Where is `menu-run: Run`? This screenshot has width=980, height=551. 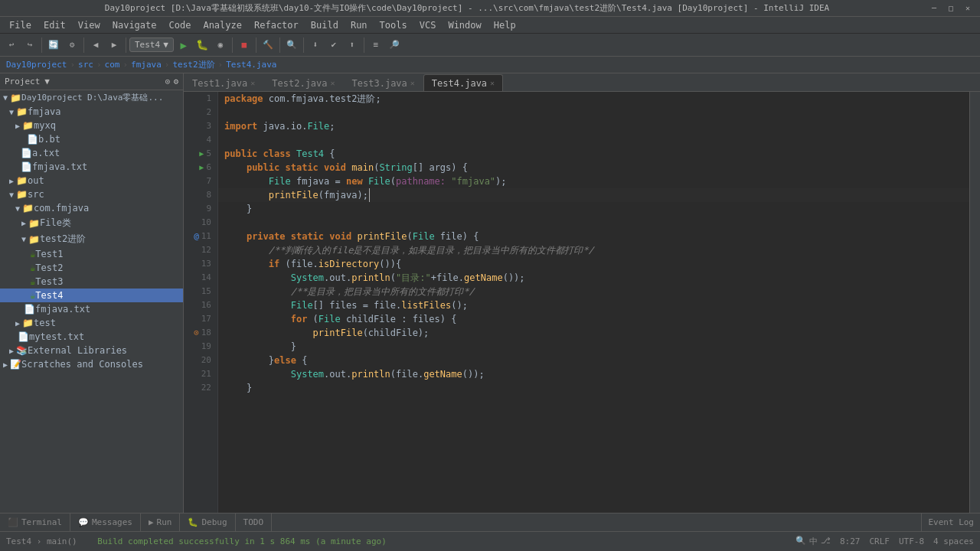
menu-run: Run is located at coordinates (359, 25).